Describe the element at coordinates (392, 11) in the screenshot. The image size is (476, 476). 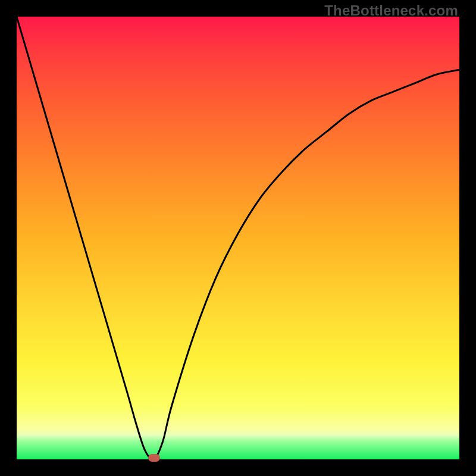
I see `watermark-text: TheBottleneck.com` at that location.